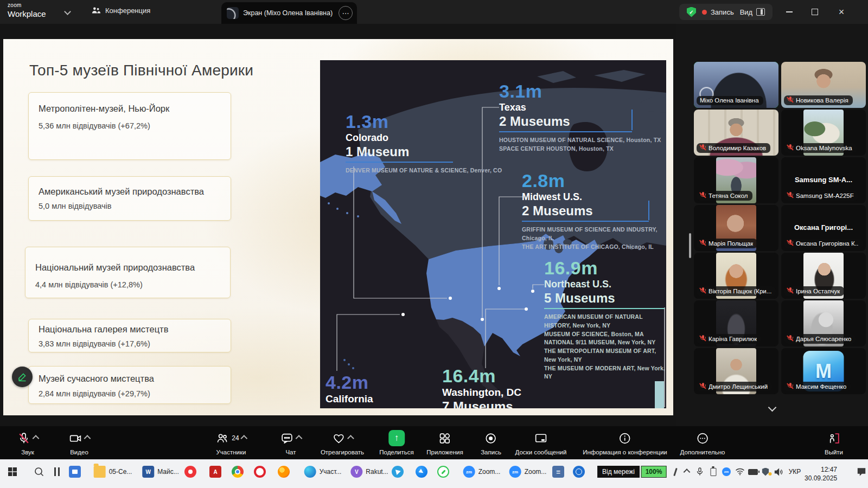  I want to click on participant-tile: Каріна Гаврилюк, so click(736, 323).